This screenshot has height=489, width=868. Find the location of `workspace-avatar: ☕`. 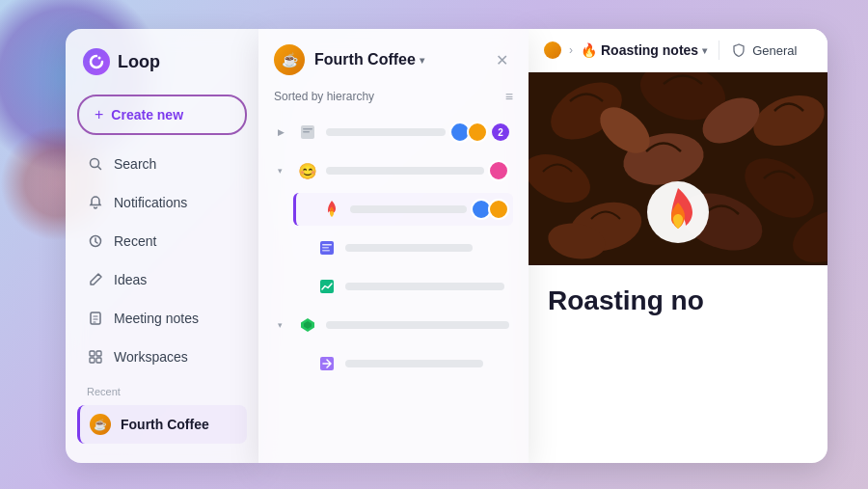

workspace-avatar: ☕ is located at coordinates (289, 60).